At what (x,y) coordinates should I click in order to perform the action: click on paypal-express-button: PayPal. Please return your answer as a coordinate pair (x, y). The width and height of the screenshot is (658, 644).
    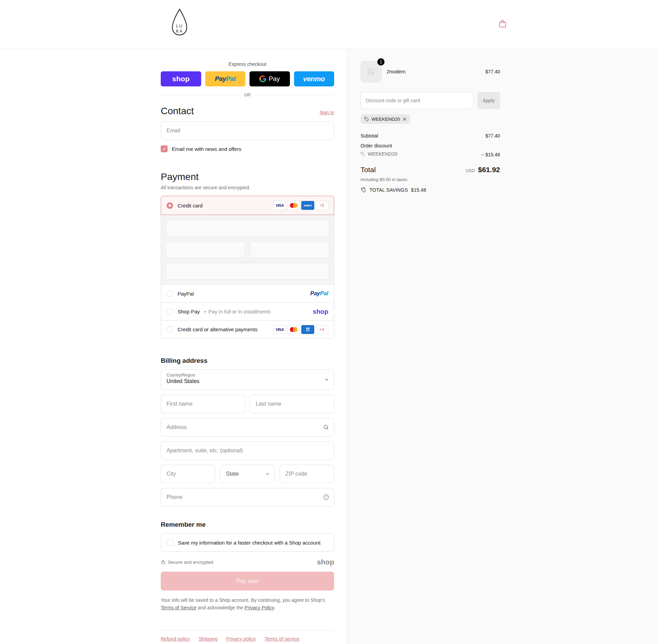
    Looking at the image, I should click on (226, 79).